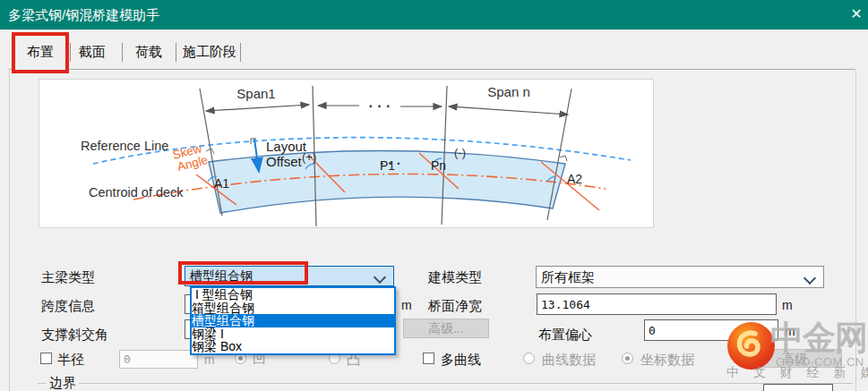 This screenshot has height=391, width=868. What do you see at coordinates (407, 305) in the screenshot?
I see `span-info-unit: m` at bounding box center [407, 305].